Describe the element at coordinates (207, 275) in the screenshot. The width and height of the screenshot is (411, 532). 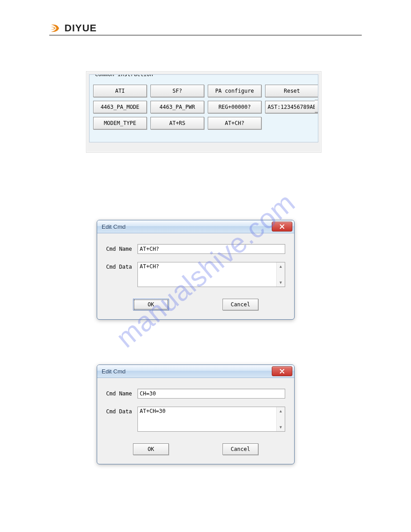
I see `cmd-data-value: AT+CH?` at that location.